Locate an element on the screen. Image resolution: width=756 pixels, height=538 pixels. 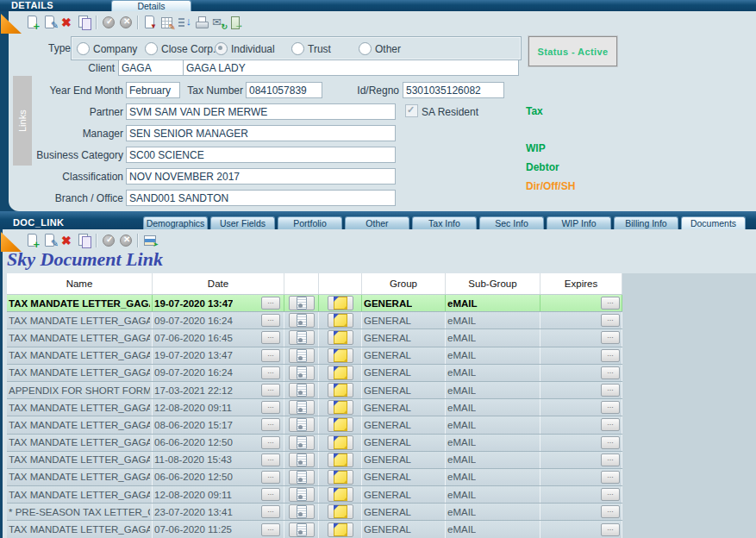
link-debtor: Debtor is located at coordinates (543, 167).